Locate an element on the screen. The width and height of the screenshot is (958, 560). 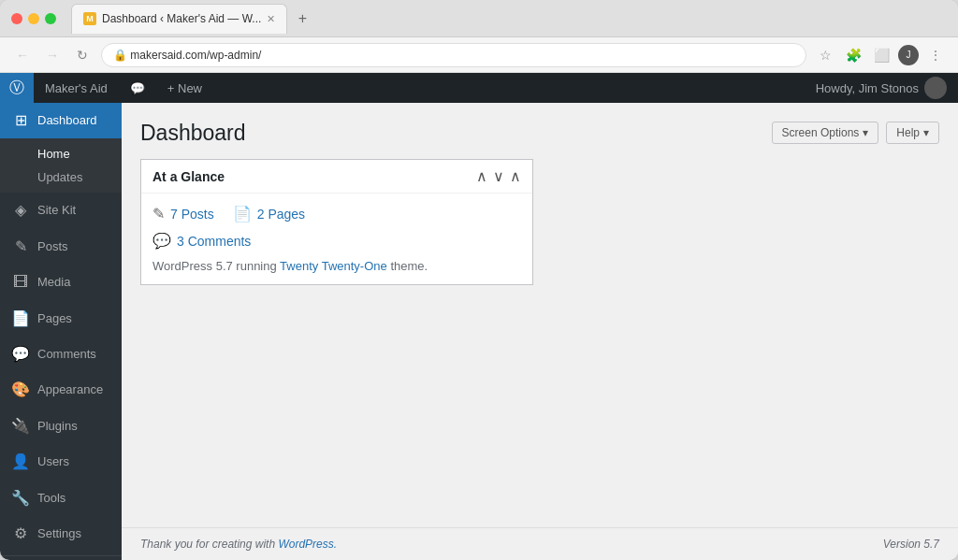
tools-icon: 🔧 is located at coordinates (21, 498).